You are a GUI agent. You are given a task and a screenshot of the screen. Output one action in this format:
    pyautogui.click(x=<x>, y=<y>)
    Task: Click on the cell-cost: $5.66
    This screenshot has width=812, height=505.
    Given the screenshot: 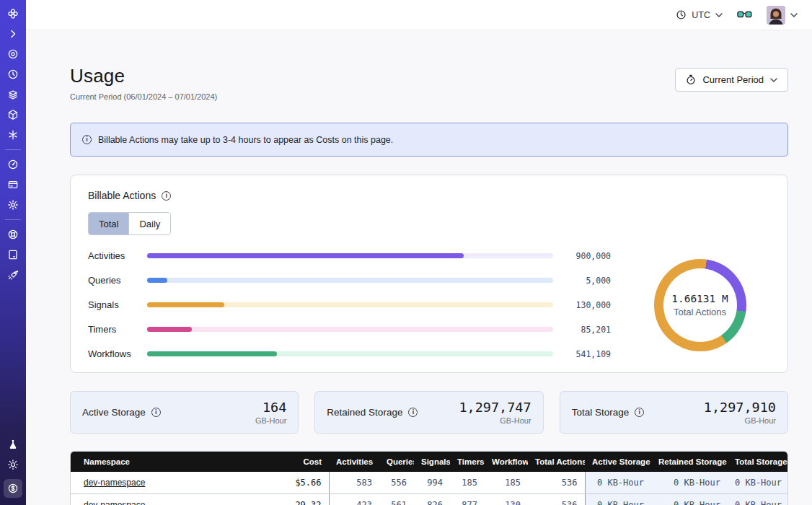 What is the action you would take?
    pyautogui.click(x=297, y=483)
    